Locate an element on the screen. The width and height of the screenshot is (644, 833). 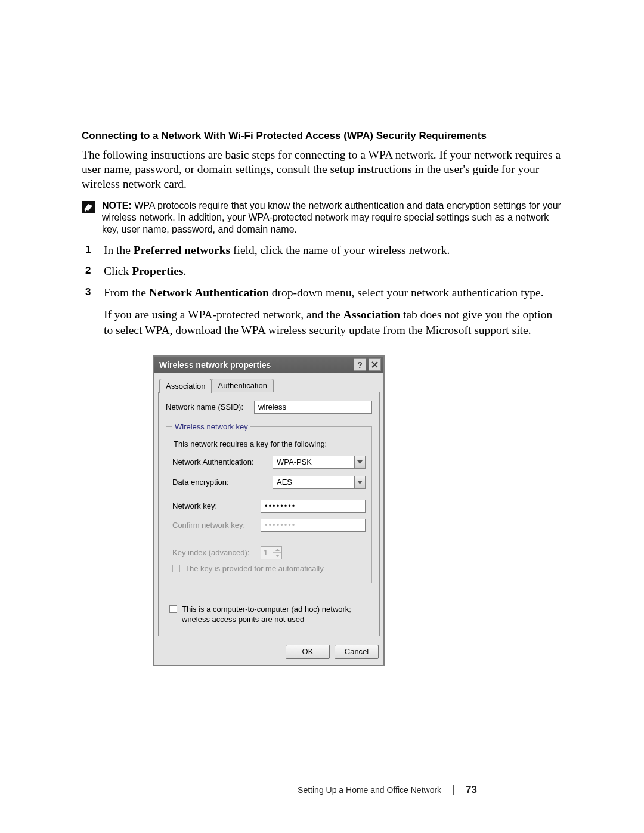
network-auth-term: Network Authentication is located at coordinates (209, 292).